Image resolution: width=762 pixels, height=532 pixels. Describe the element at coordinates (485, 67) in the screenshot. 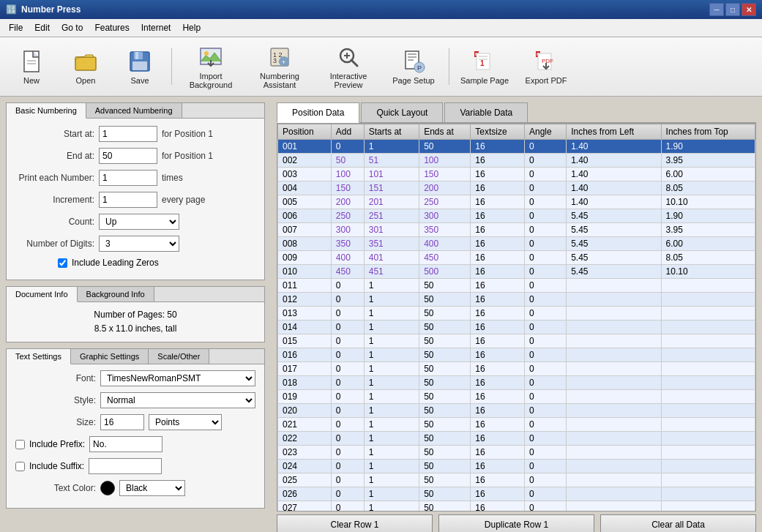

I see `sample-page-button: PDF1 Sample Page` at that location.